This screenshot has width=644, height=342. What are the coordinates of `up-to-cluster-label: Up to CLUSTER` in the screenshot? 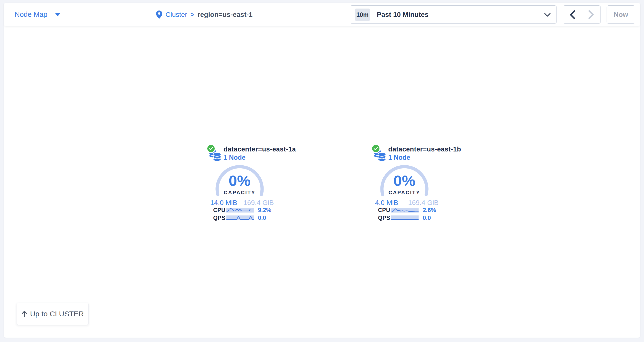 It's located at (57, 314).